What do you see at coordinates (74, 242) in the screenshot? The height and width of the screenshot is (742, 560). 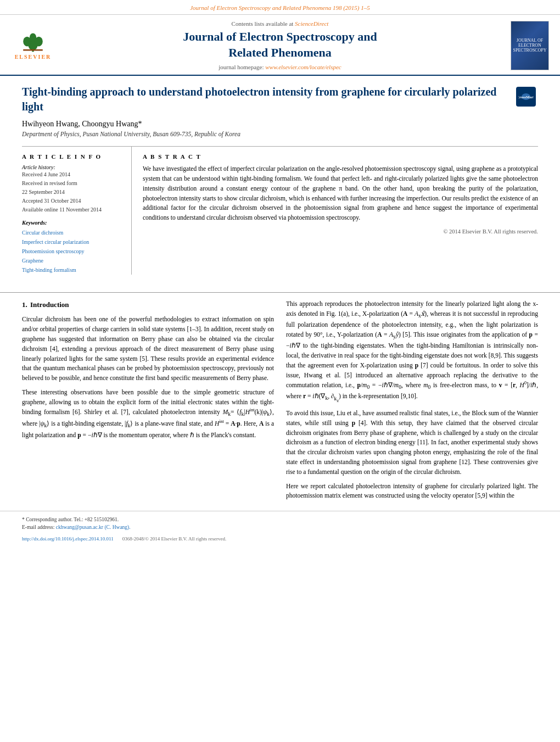 I see `keyword-item: Imperfect circular polarization` at bounding box center [74, 242].